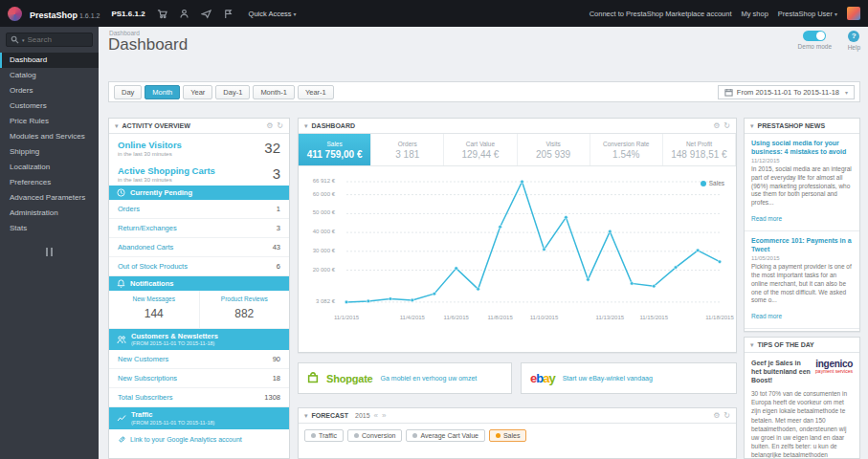 The image size is (868, 459). I want to click on search-icon, so click(15, 40).